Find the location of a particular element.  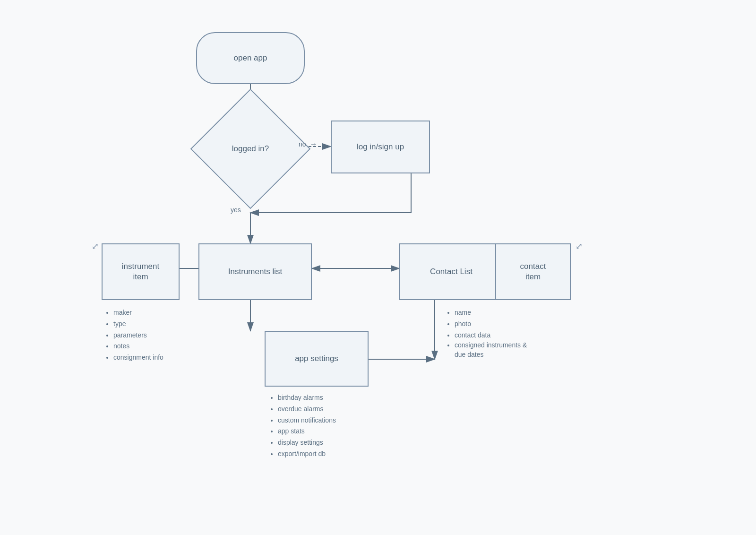

bullet-notifications: custom notifications is located at coordinates (307, 421).